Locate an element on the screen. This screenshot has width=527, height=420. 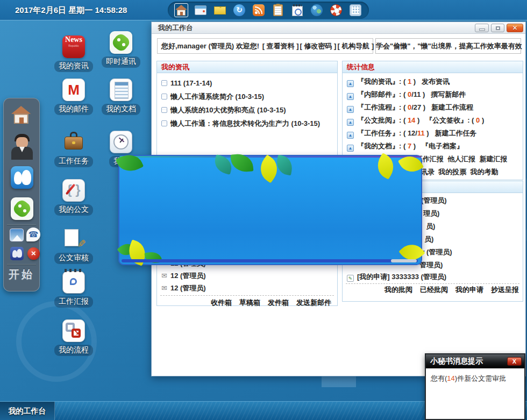
top-bar: 2017年2月6日 星期一 14:58:28 ↻ is located at coordinates (264, 10).